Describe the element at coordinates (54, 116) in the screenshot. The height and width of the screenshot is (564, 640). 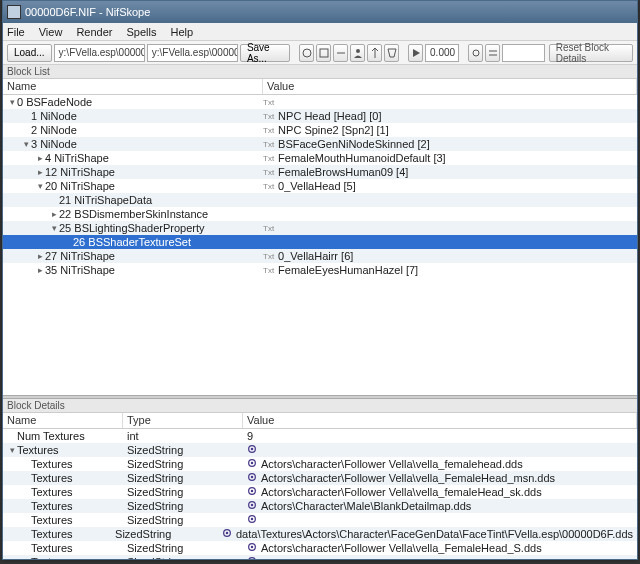
I see `node-label: 1 NiNode` at that location.